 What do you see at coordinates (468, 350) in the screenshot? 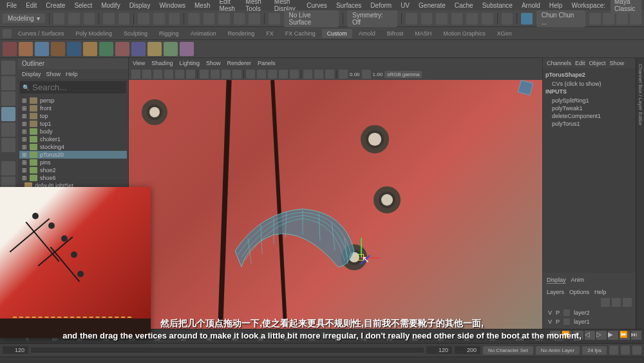
I see `range-end-field: 200` at bounding box center [468, 350].